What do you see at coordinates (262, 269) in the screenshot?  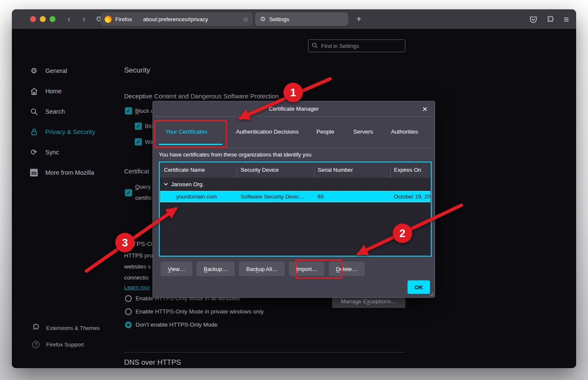 I see `backup-all-button: Backup All…` at bounding box center [262, 269].